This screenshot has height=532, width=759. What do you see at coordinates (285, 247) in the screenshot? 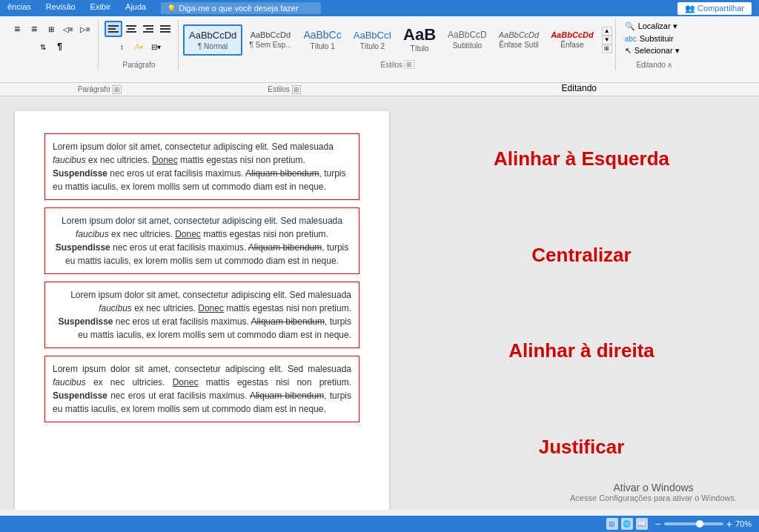
I see `strikethrough-text-2: Aliquam bibendum` at bounding box center [285, 247].